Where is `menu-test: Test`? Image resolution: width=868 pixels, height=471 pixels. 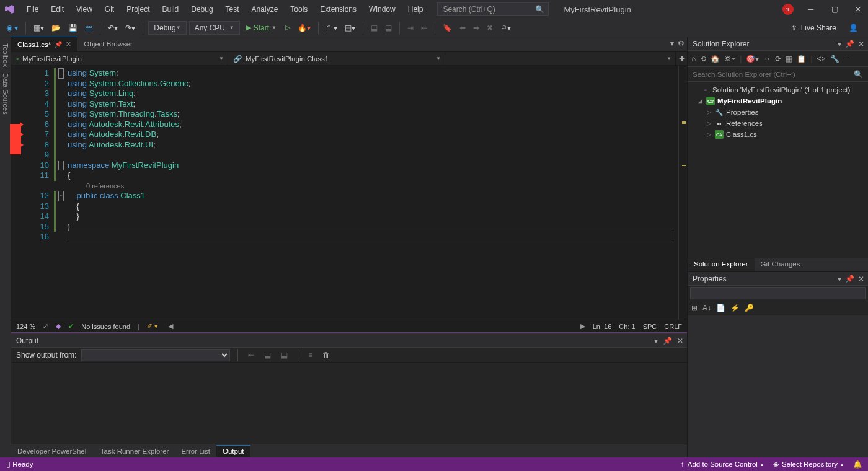 menu-test: Test is located at coordinates (232, 9).